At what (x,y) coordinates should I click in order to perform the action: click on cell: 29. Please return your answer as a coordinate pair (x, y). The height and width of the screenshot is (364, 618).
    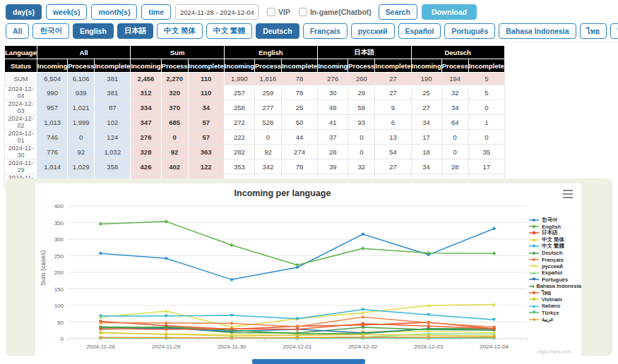
    Looking at the image, I should click on (362, 93).